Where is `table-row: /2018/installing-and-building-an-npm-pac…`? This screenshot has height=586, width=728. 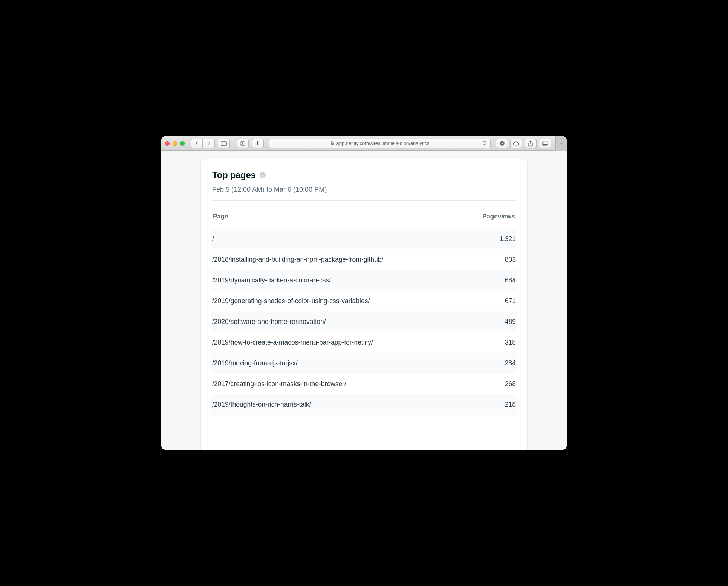 table-row: /2018/installing-and-building-an-npm-pac… is located at coordinates (364, 260).